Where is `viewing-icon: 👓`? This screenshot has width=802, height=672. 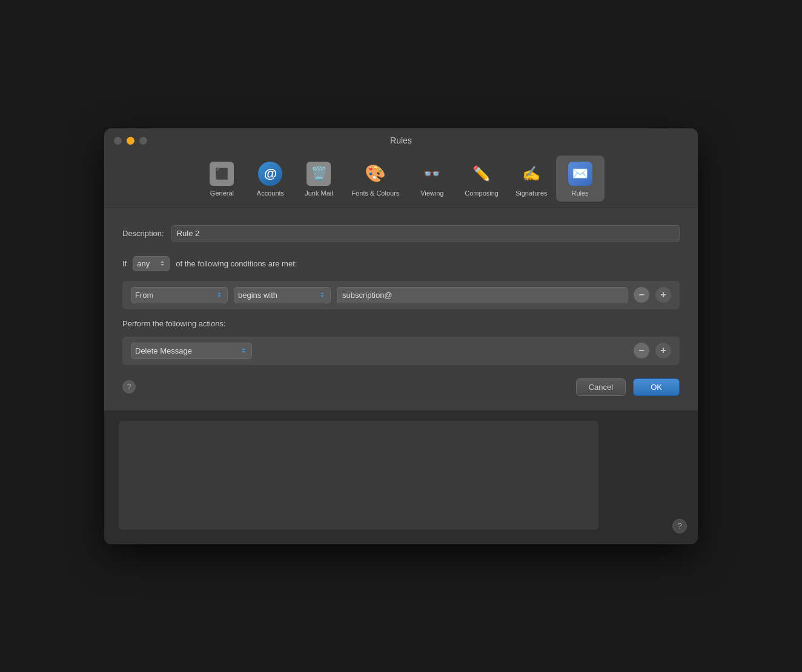
viewing-icon: 👓 is located at coordinates (432, 174).